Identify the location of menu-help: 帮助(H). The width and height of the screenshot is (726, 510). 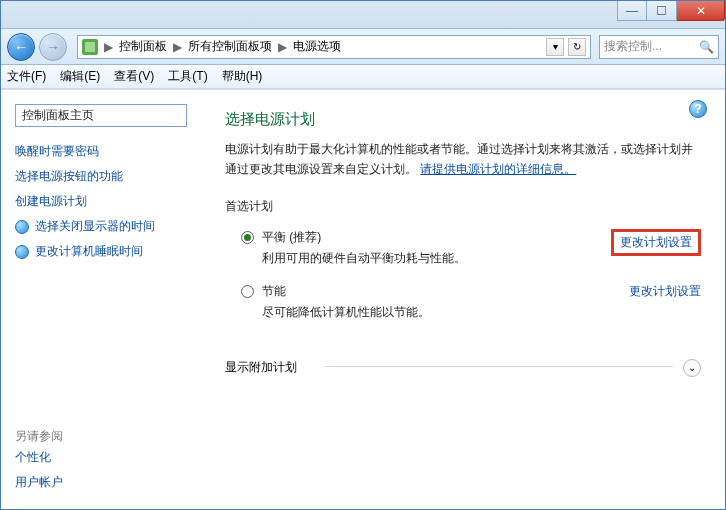
(242, 76).